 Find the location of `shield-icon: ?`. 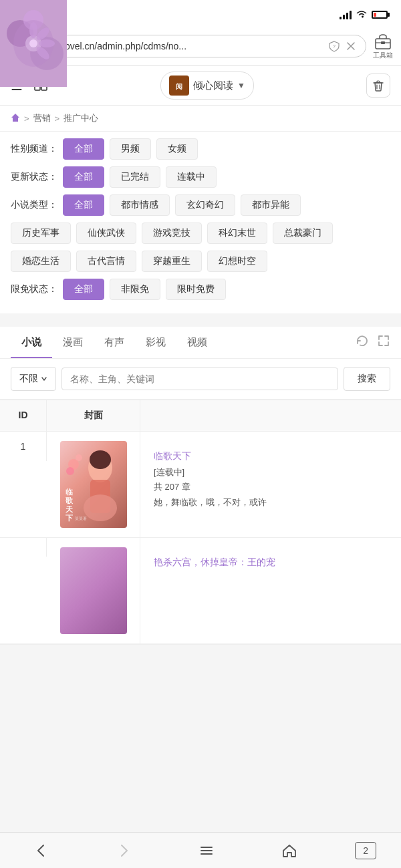

shield-icon: ? is located at coordinates (334, 46).